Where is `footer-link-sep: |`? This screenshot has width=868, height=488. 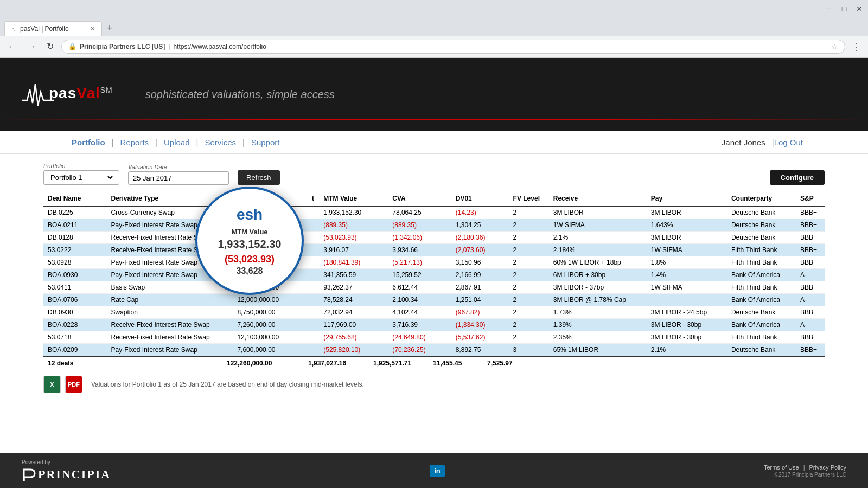
footer-link-sep: | is located at coordinates (804, 467).